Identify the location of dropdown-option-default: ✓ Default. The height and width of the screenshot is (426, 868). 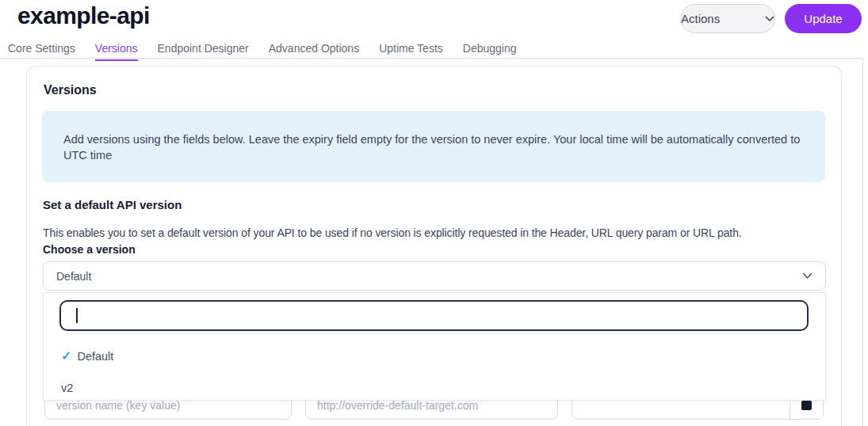
(434, 356).